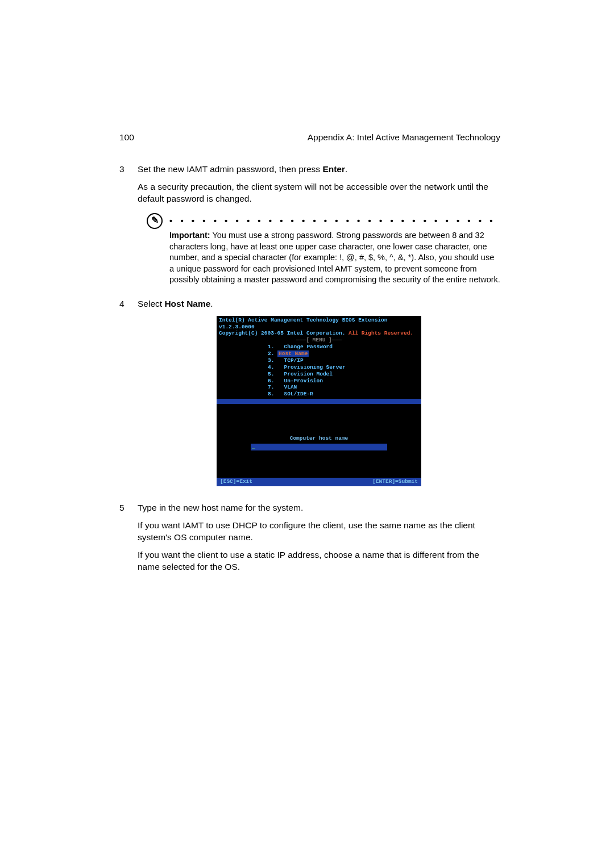  What do you see at coordinates (128, 399) in the screenshot?
I see `step-number: 4` at bounding box center [128, 399].